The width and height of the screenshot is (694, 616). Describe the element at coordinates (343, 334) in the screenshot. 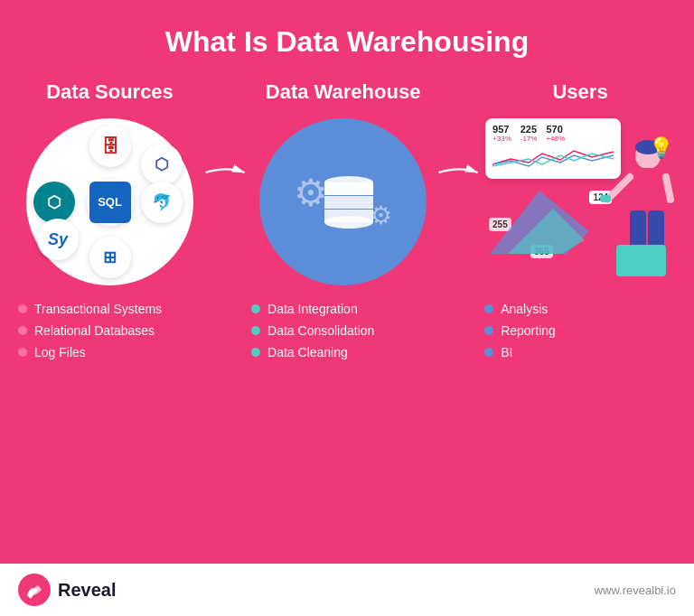

I see `warehouse-bullet-list: Data Integration Data Consolidation Data…` at that location.